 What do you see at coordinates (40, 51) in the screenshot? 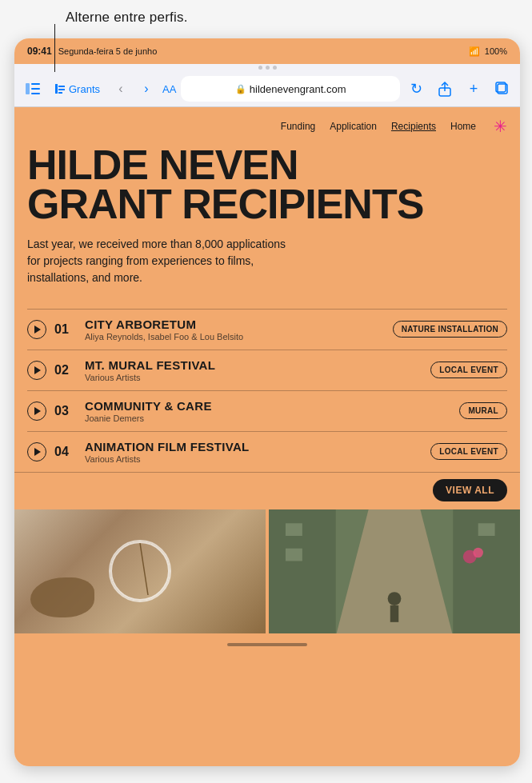
I see `status-time: 09:41` at bounding box center [40, 51].